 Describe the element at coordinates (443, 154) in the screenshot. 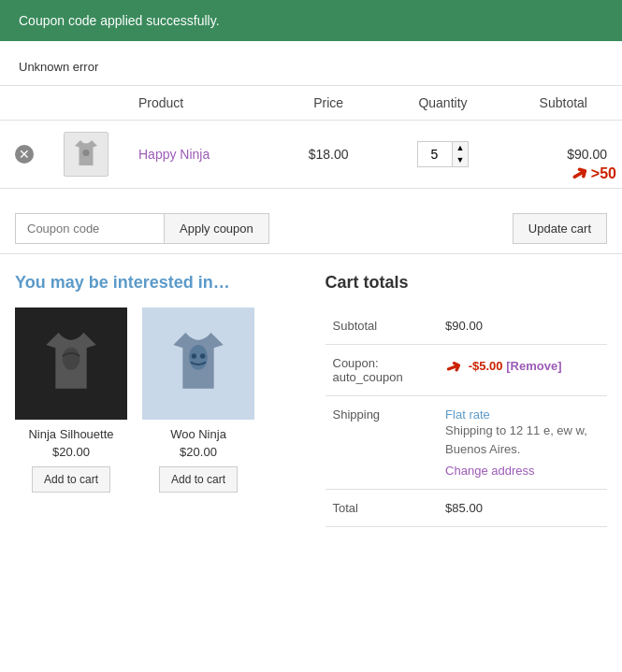

I see `quantity-stepper: ▲ ▼` at that location.